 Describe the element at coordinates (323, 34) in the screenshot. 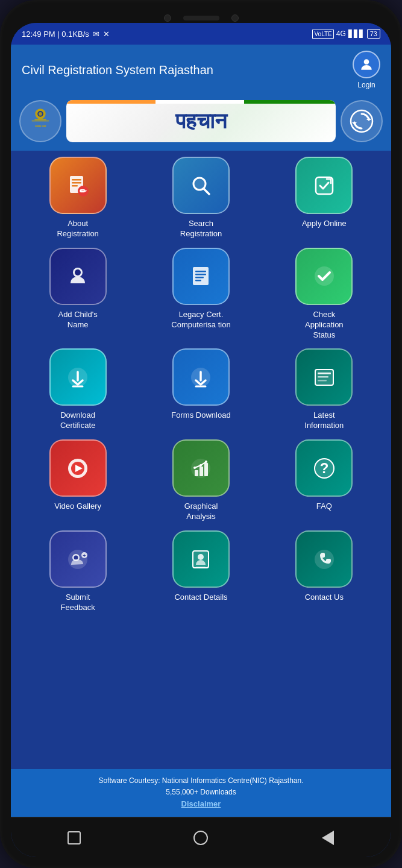

I see `volte-icon: VoLTE` at that location.